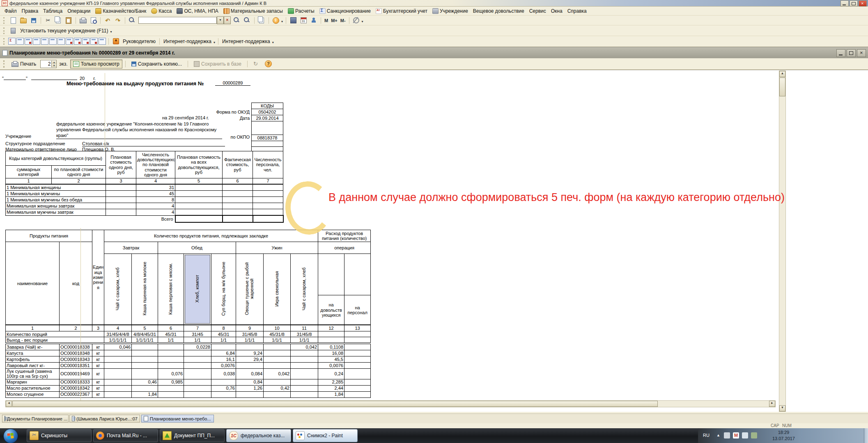 This screenshot has height=443, width=868. What do you see at coordinates (156, 212) in the screenshot?
I see `cell: 4` at bounding box center [156, 212].